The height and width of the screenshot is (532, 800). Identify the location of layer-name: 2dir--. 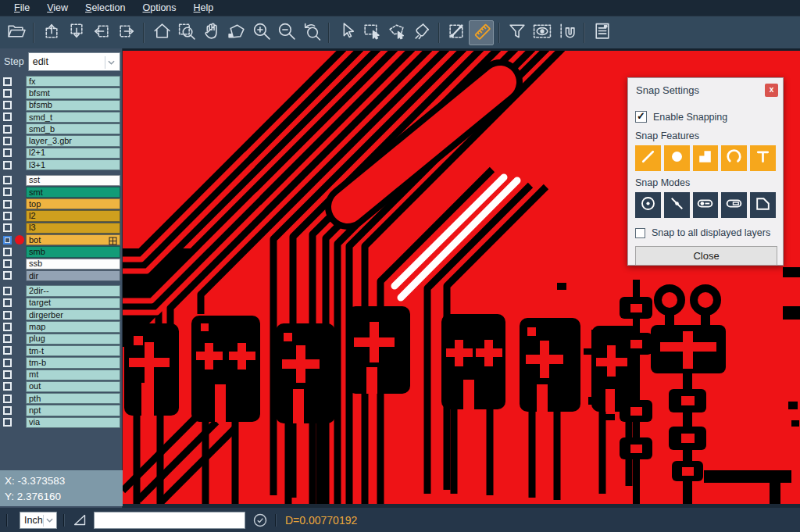
(73, 291).